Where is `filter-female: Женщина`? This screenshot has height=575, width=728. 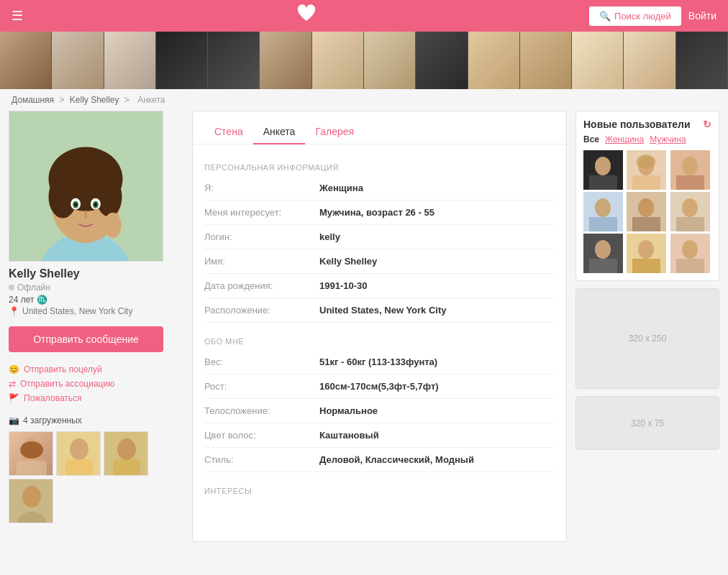
filter-female: Женщина is located at coordinates (624, 139).